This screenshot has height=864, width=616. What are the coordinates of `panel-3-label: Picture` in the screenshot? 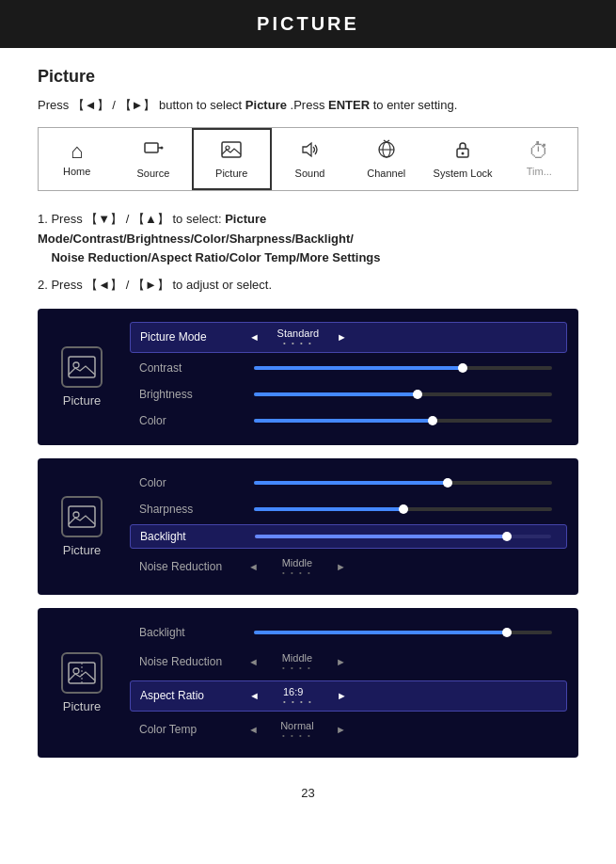 It's located at (82, 706).